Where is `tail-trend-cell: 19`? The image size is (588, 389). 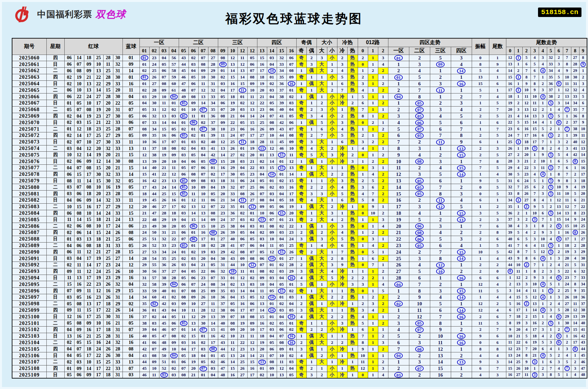
tail-trend-cell: 19 is located at coordinates (510, 103).